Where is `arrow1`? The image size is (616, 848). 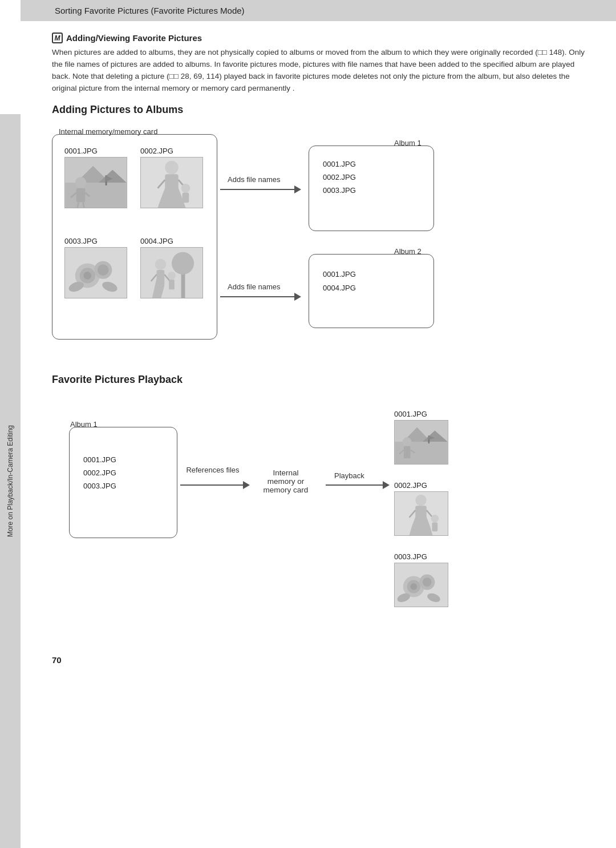 arrow1 is located at coordinates (261, 189).